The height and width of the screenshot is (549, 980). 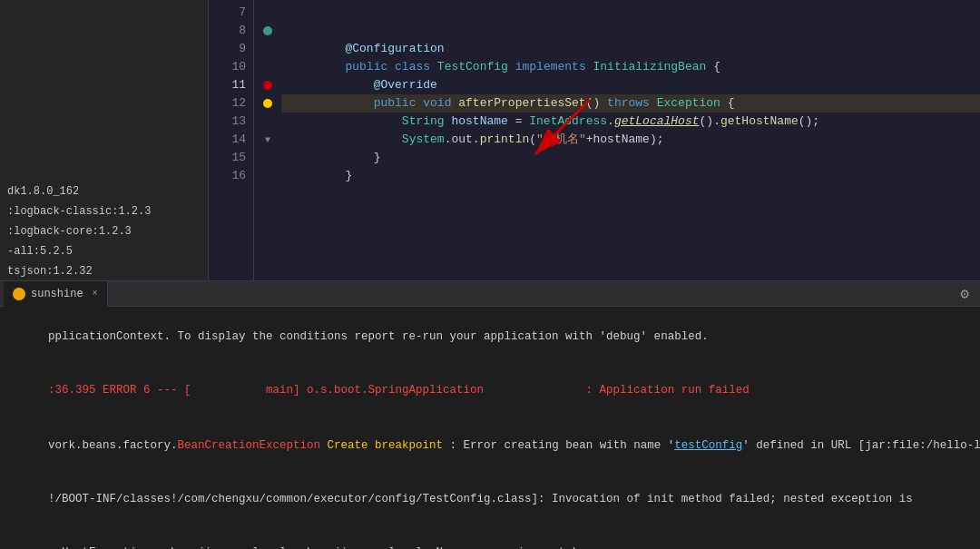 I want to click on console-tab-sunshine: sunshine ×, so click(x=56, y=294).